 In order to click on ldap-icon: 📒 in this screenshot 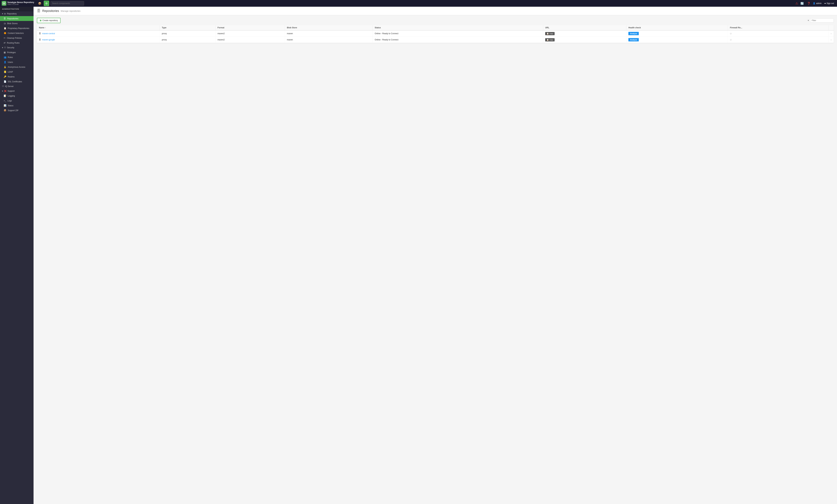, I will do `click(5, 72)`.